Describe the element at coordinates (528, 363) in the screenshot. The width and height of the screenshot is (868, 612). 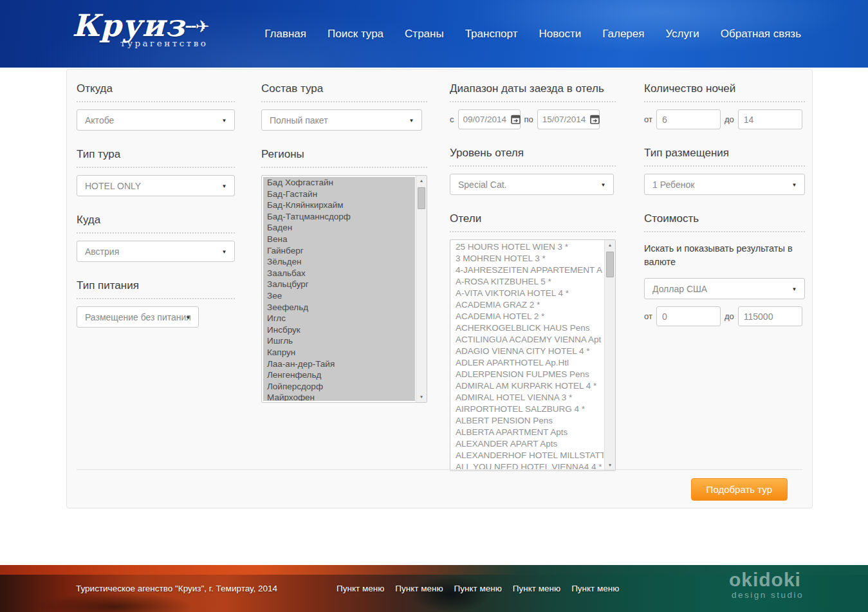
I see `hotel-option: ADLER APARTHOTEL Ap.Htl` at that location.